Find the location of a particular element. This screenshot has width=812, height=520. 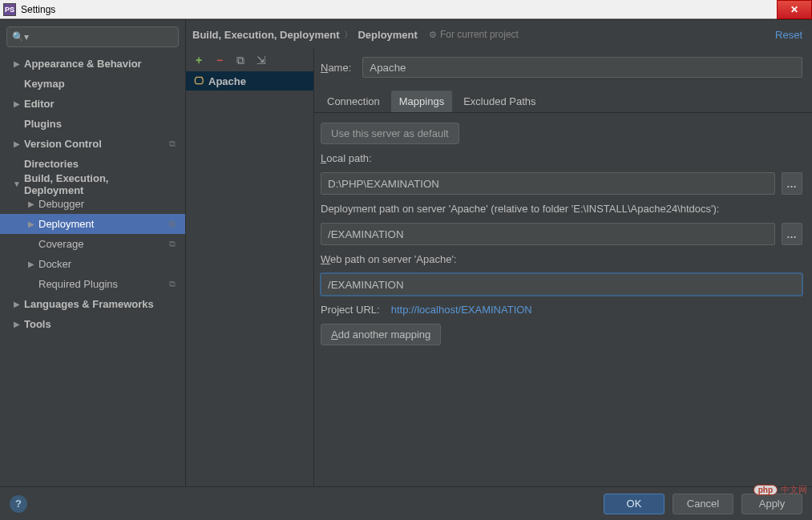

sidebar-item-label: Coverage is located at coordinates (103, 244).